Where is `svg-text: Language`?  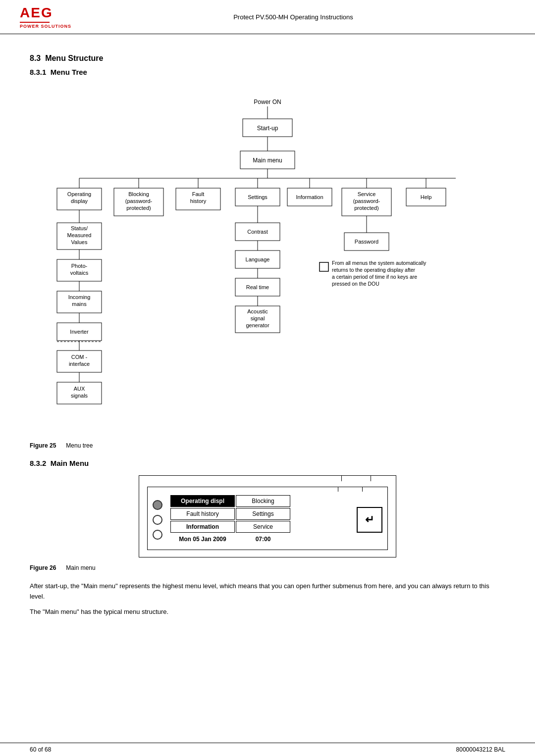
svg-text: Language is located at coordinates (258, 259).